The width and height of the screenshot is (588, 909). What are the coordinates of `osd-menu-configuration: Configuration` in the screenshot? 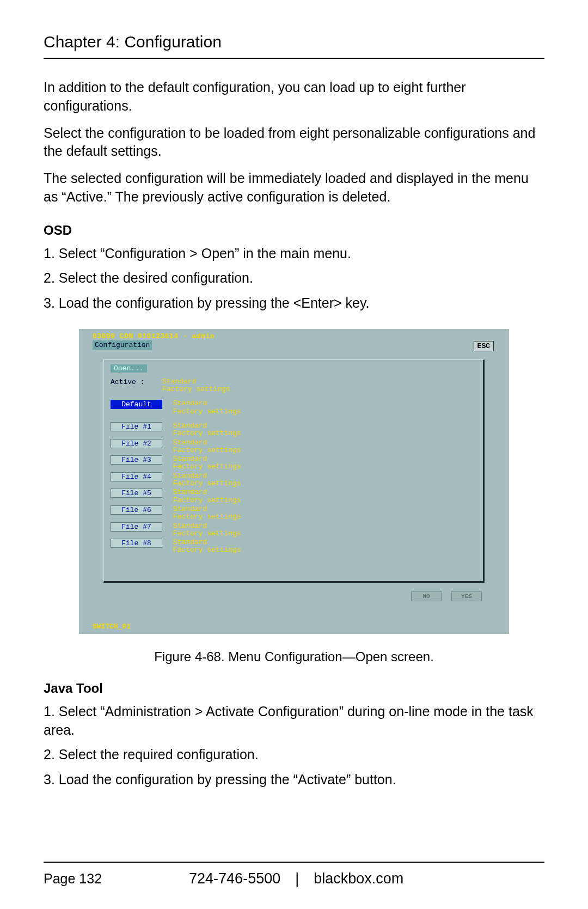 It's located at (122, 345).